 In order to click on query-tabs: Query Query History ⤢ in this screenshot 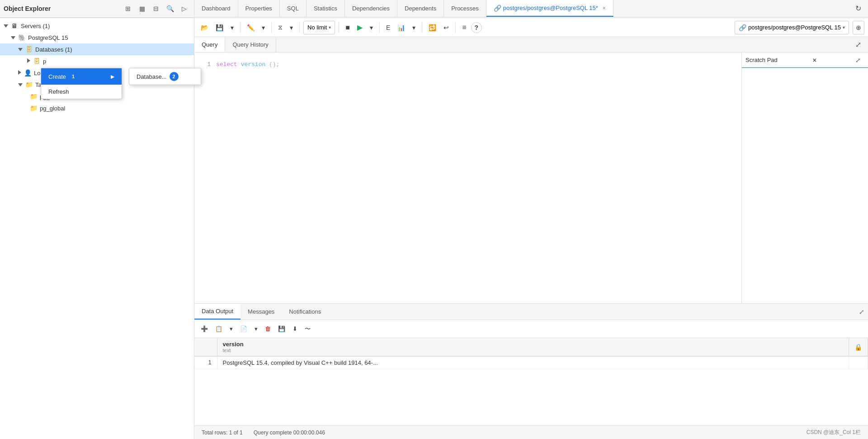, I will do `click(531, 45)`.